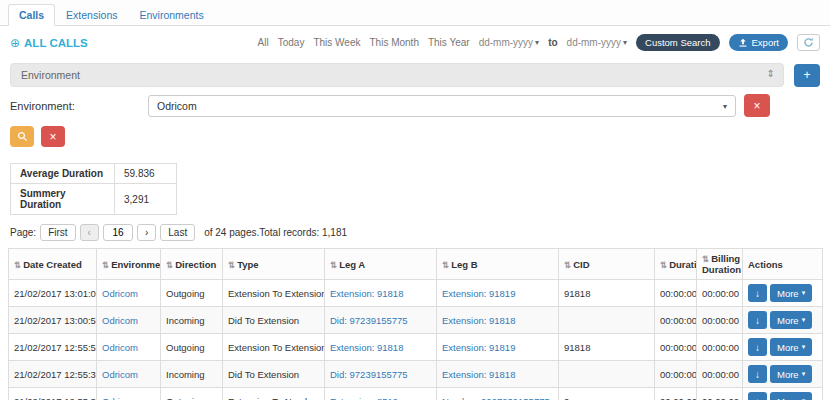 The image size is (830, 400). Describe the element at coordinates (22, 136) in the screenshot. I see `search-icon` at that location.